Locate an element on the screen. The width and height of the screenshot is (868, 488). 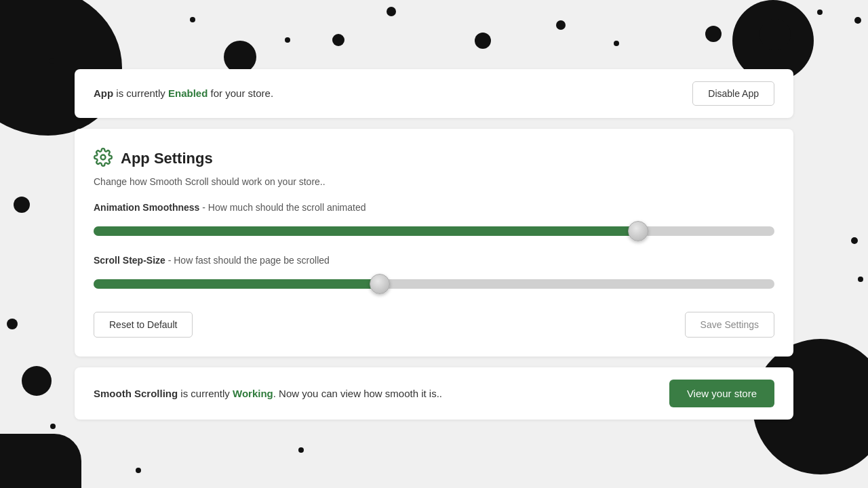
stepsize-slider-container is located at coordinates (434, 284).